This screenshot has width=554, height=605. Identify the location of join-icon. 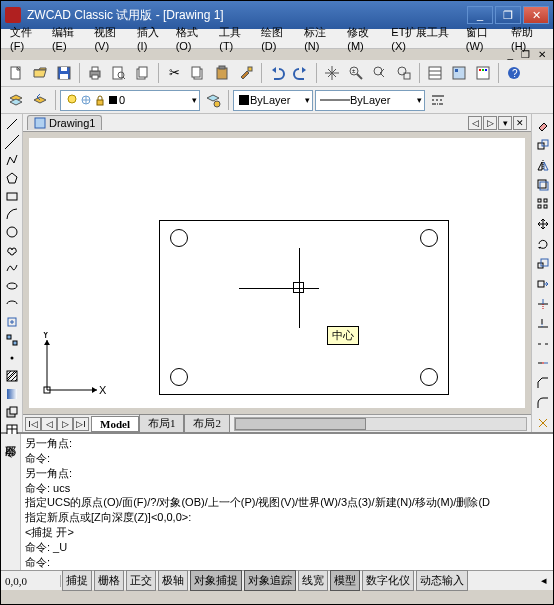
(543, 364).